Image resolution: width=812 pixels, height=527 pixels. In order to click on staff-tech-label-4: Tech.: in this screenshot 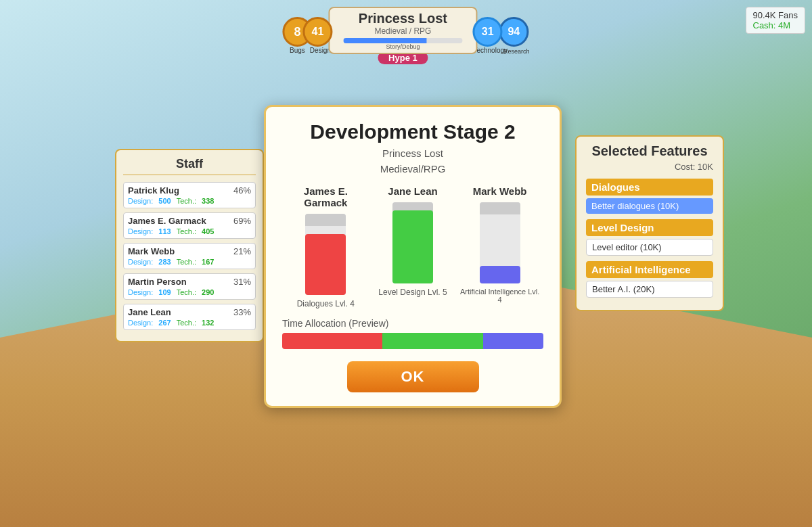, I will do `click(187, 323)`.